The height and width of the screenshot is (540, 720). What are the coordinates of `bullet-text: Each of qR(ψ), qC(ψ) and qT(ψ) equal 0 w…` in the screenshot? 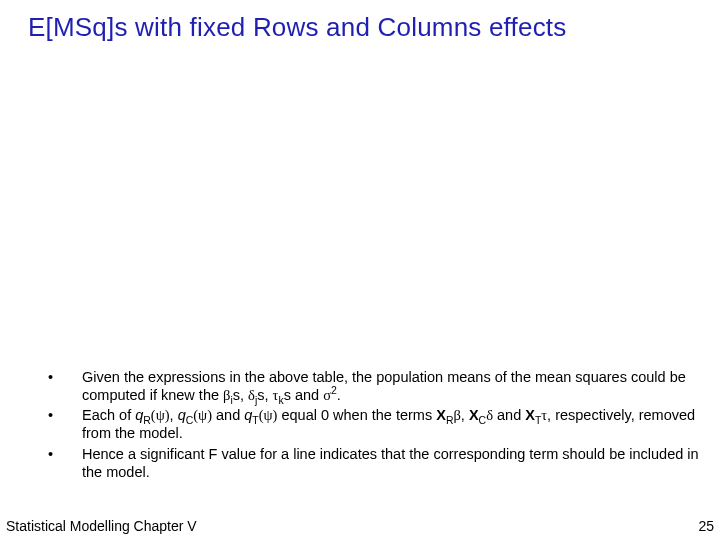 It's located at (391, 424).